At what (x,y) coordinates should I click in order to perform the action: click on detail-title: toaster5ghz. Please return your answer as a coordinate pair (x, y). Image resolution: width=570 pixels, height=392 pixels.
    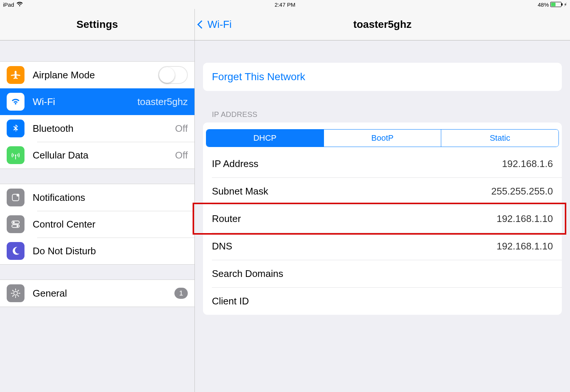
    Looking at the image, I should click on (382, 24).